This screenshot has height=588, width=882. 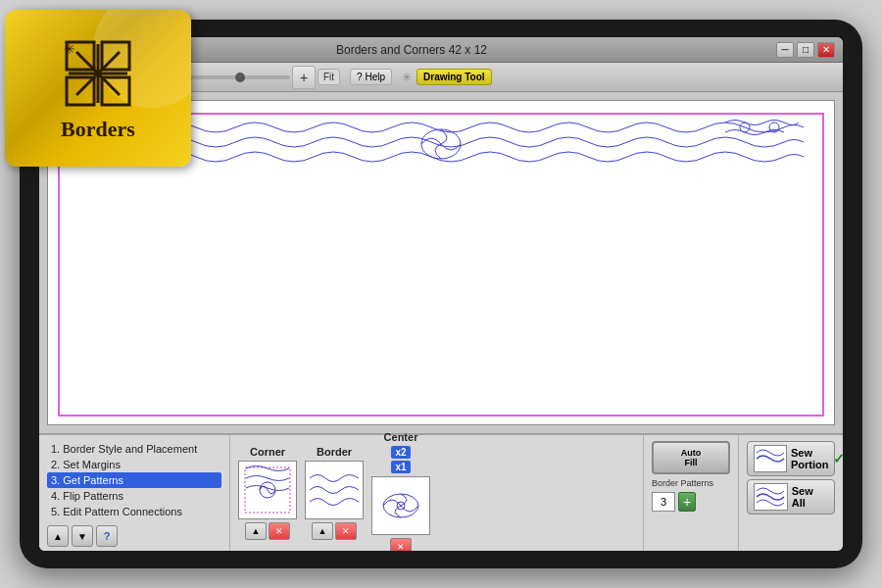 What do you see at coordinates (334, 490) in the screenshot?
I see `border-preview` at bounding box center [334, 490].